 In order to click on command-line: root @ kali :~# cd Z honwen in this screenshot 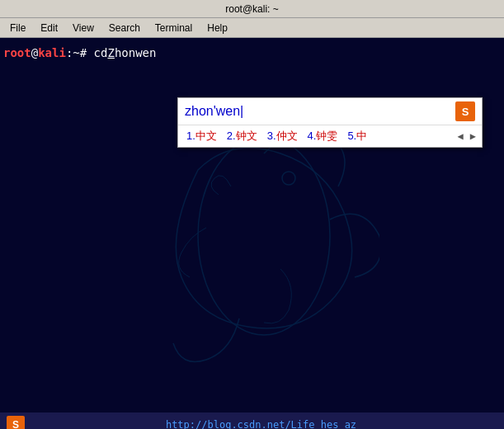, I will do `click(79, 53)`.